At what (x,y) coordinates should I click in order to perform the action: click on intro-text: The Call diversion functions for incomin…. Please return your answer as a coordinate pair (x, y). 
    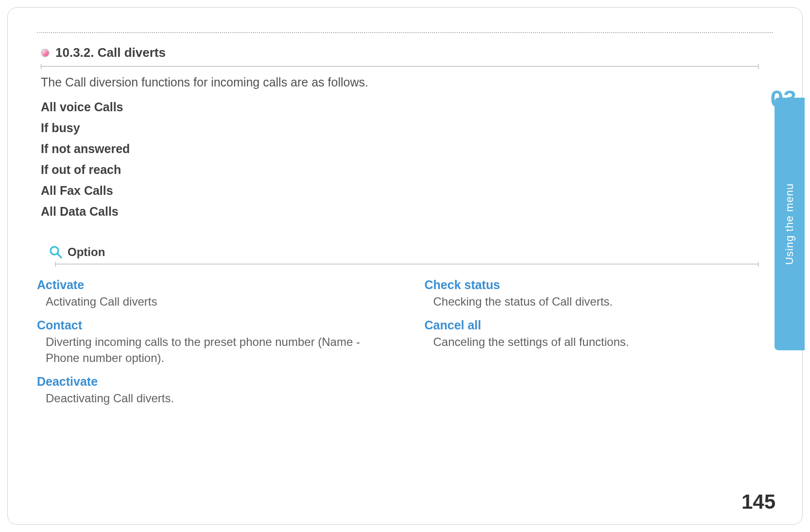
    Looking at the image, I should click on (405, 83).